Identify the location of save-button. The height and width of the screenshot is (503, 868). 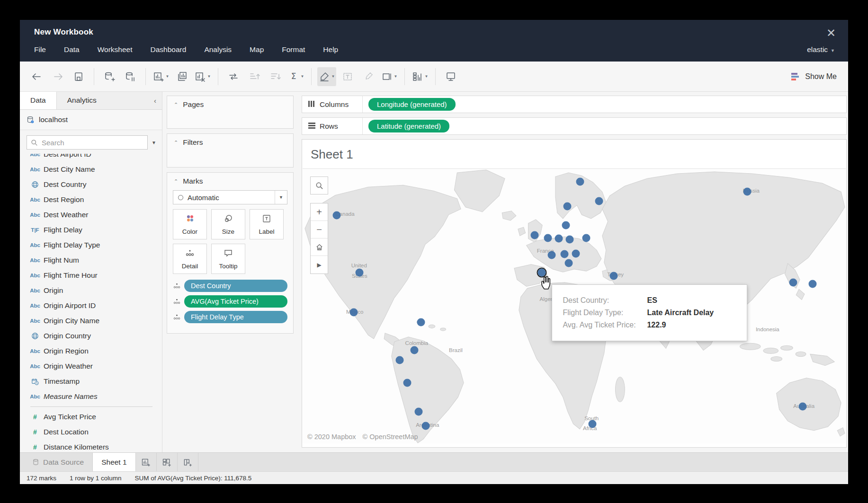
(79, 77).